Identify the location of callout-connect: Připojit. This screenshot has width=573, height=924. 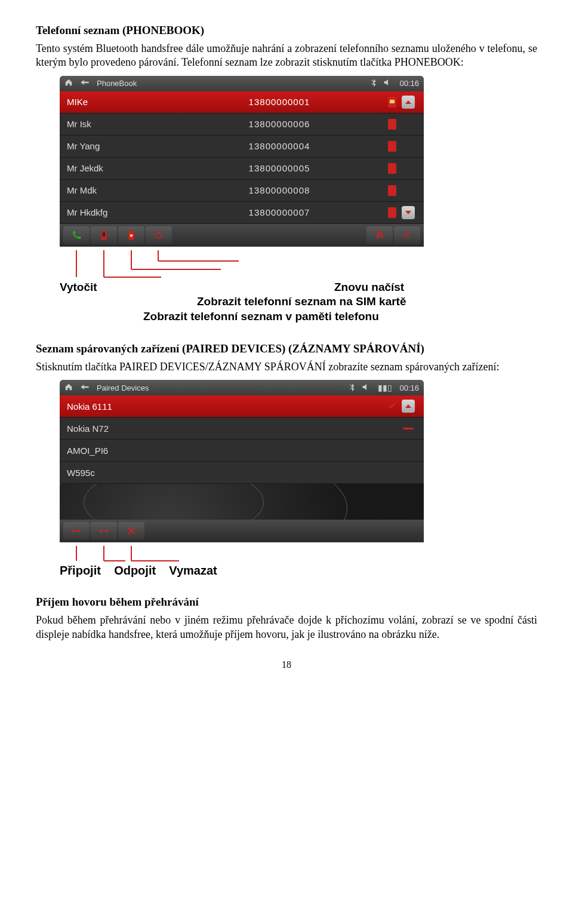
(80, 570).